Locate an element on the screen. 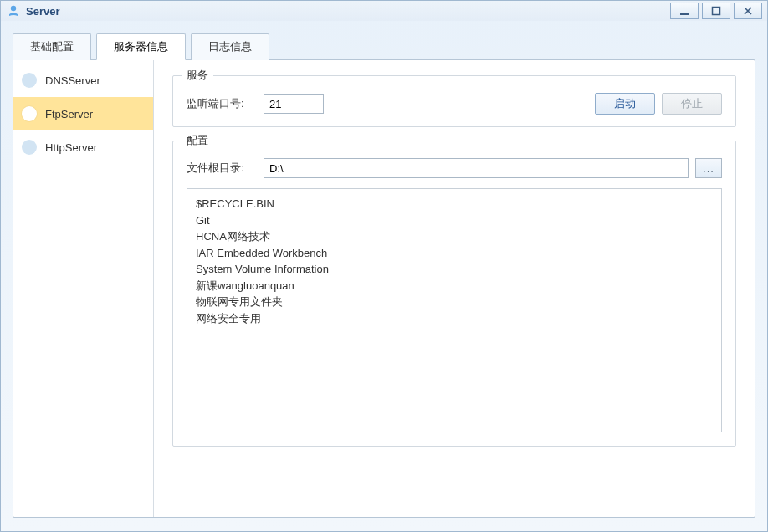  root-path-label: 文件根目录: is located at coordinates (225, 168).